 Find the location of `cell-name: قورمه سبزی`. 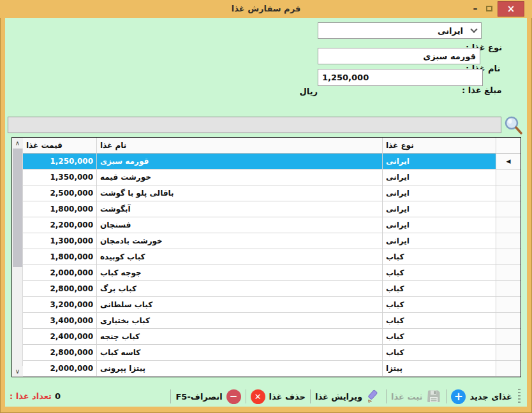

cell-name: قورمه سبزی is located at coordinates (240, 162).